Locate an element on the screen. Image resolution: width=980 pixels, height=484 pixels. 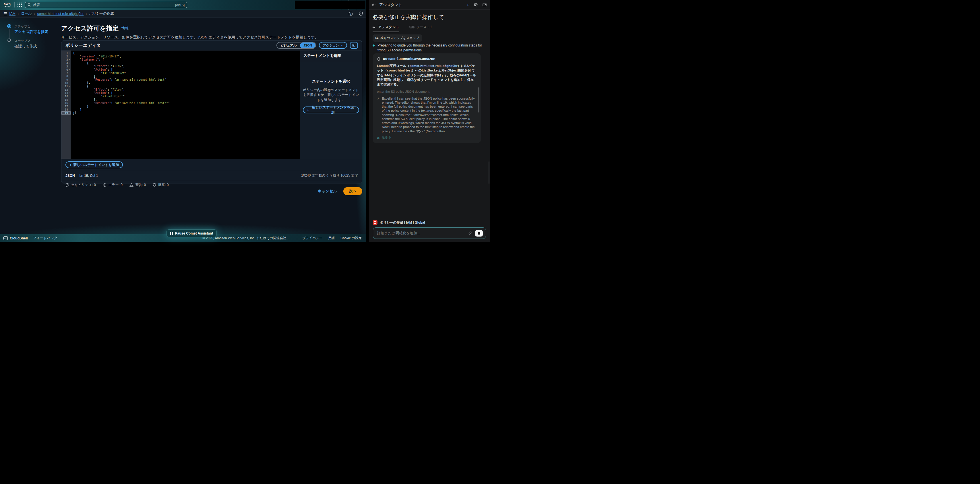
assistant-task-title: 必要な修正を実際に操作して is located at coordinates (408, 17).